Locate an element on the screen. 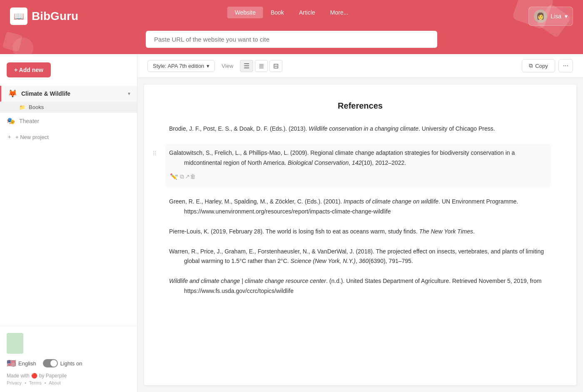 This screenshot has width=583, height=392. sidebar-top: + Add new is located at coordinates (68, 70).